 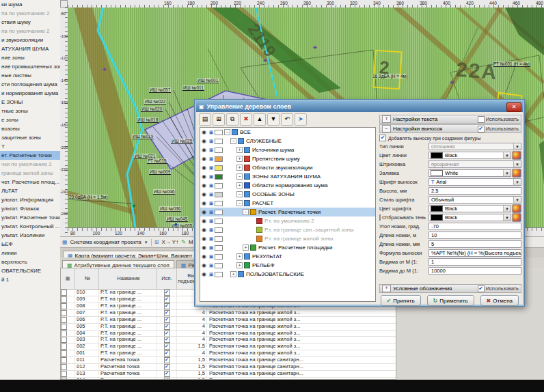 What do you see at coordinates (400, 300) in the screenshot?
I see `accept-button: ✔Принять` at bounding box center [400, 300].